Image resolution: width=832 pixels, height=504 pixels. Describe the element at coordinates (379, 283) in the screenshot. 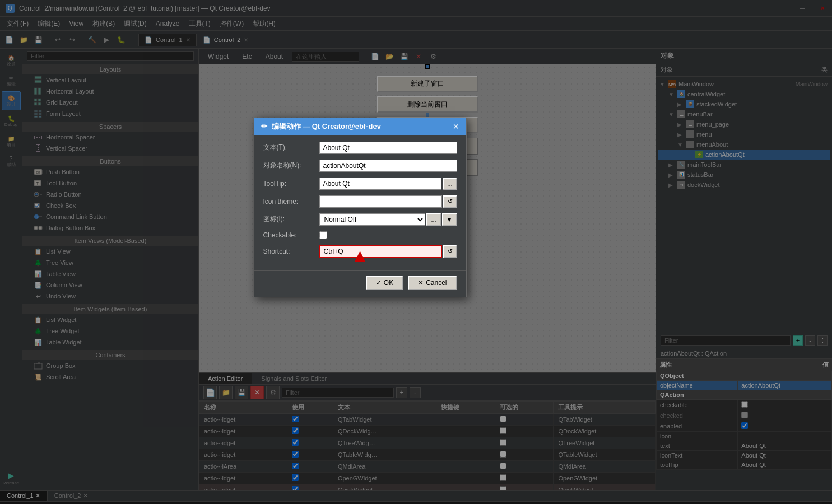

I see `ok-checkmark-icon: ✓` at that location.